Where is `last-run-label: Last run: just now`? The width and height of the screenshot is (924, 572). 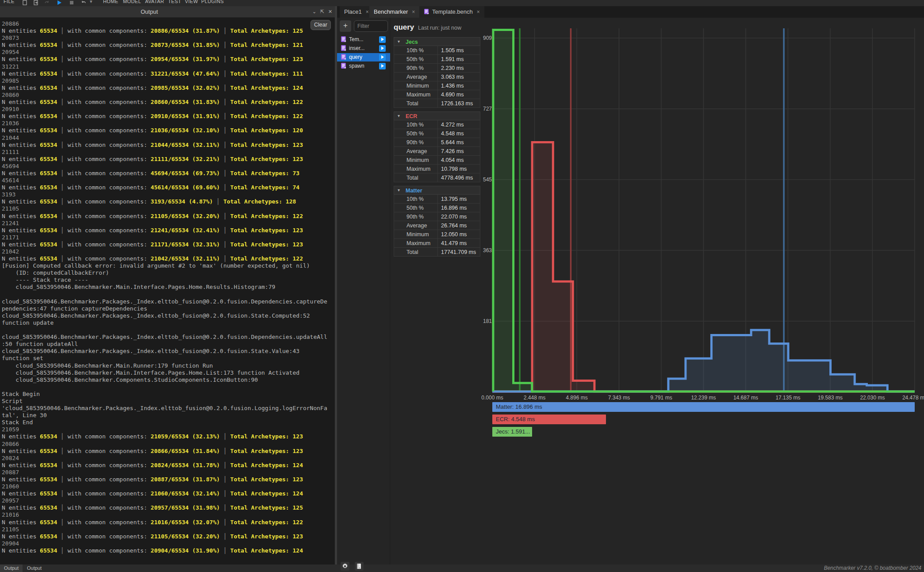 last-run-label: Last run: just now is located at coordinates (440, 28).